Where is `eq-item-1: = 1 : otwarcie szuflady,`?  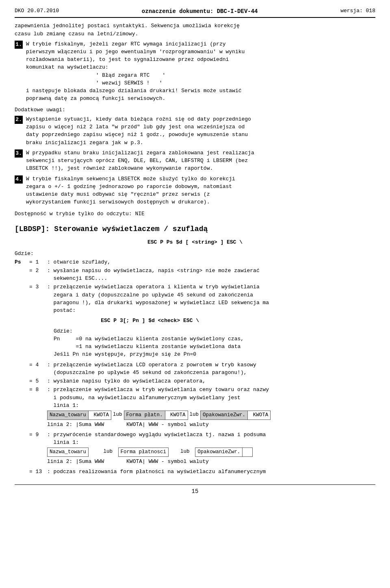
eq-item-1: = 1 : otwarcie szuflady, is located at coordinates (150, 262).